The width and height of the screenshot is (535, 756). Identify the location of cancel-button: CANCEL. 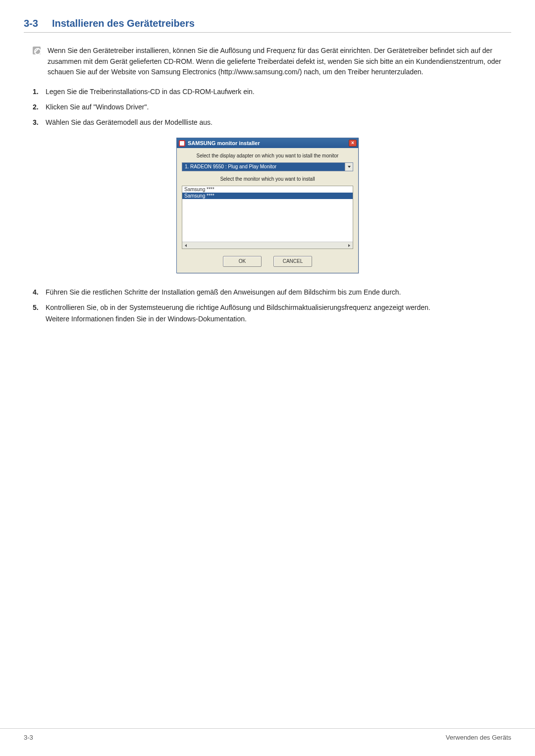
(293, 261).